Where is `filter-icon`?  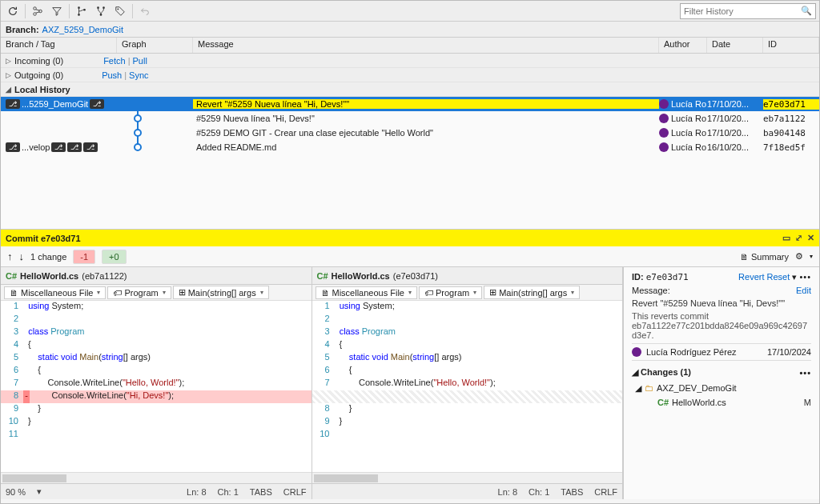 filter-icon is located at coordinates (57, 11).